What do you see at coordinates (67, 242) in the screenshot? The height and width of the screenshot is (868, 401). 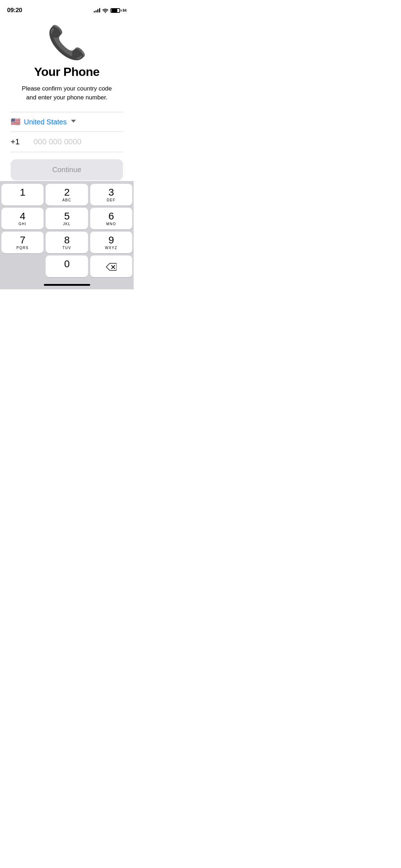 I see `keyboard-row-3: 7 PQRS 8 TUV 9 WXYZ` at bounding box center [67, 242].